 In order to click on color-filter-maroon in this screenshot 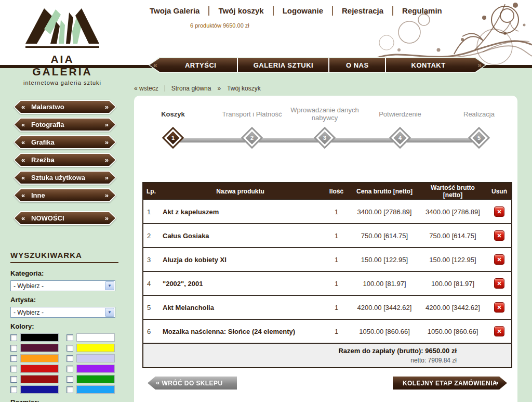, I will do `click(36, 348)`.